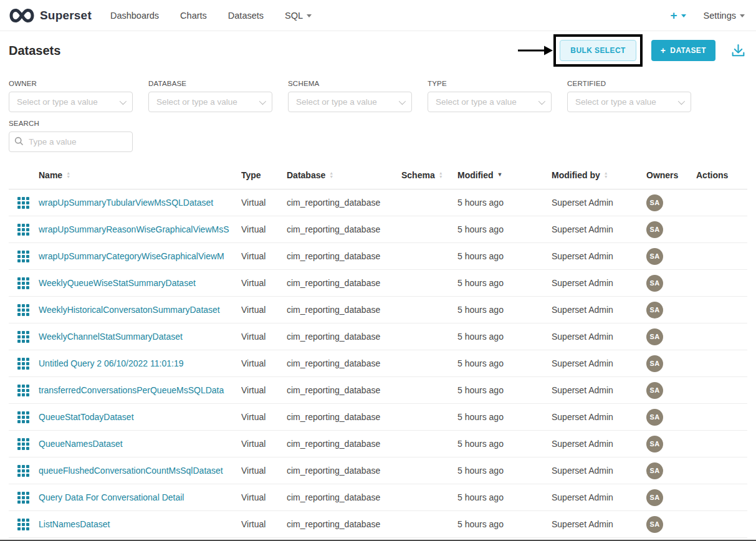  I want to click on dataset-name-link: WeeklyQueueWiseStatSummaryDataset, so click(140, 283).